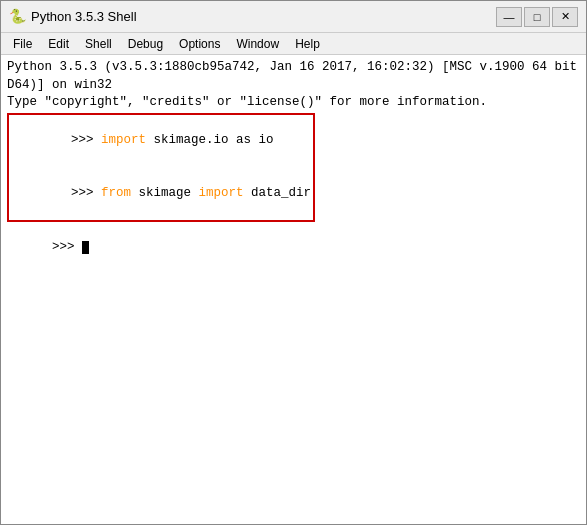  Describe the element at coordinates (124, 140) in the screenshot. I see `import-keyword-1: import` at that location.